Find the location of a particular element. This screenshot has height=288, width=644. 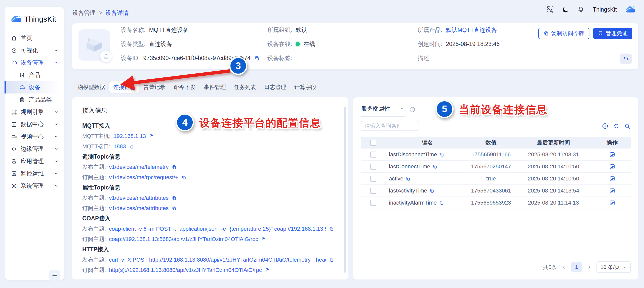

sidebar-item-label: 视频中心 is located at coordinates (32, 137).